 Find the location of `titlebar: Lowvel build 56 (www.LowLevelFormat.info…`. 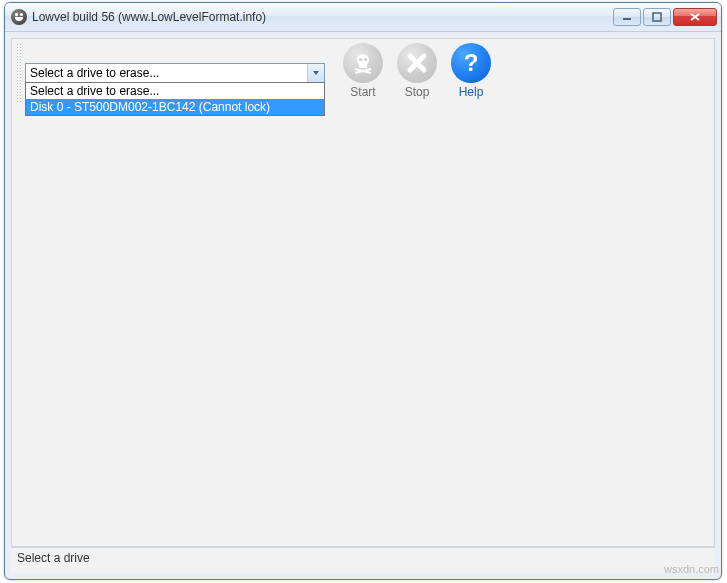

titlebar: Lowvel build 56 (www.LowLevelFormat.info… is located at coordinates (363, 18).